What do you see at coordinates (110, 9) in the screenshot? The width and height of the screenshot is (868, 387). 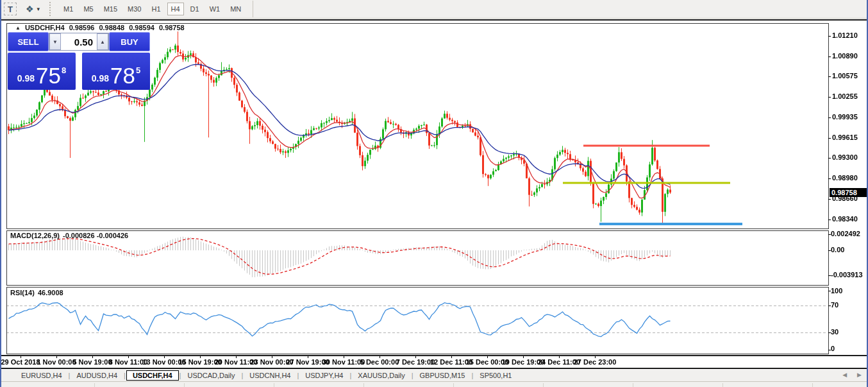 I see `timeframe-button-m15: M15` at bounding box center [110, 9].